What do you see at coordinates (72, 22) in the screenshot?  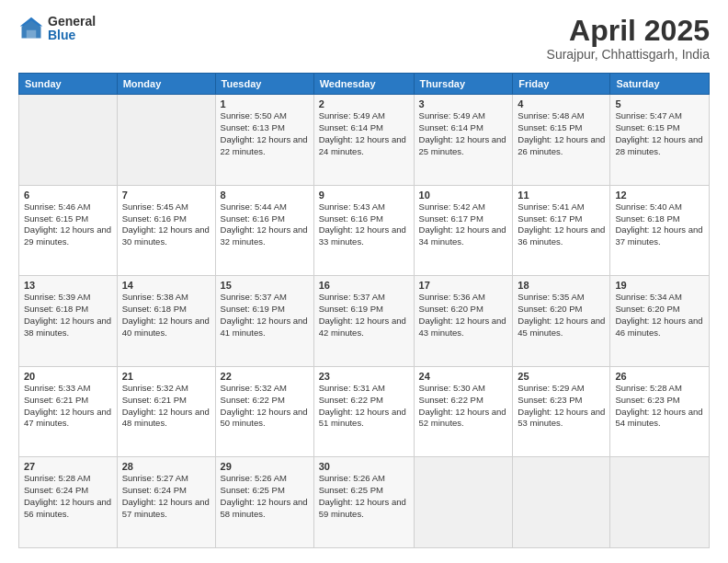 I see `logo-general: General` at bounding box center [72, 22].